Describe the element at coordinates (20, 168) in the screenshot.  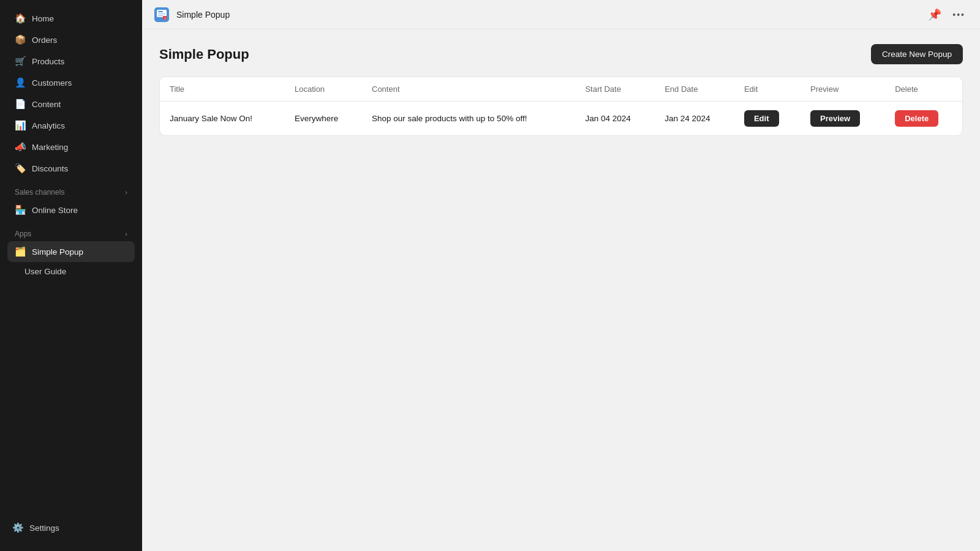
I see `discounts-icon: 🏷️` at that location.